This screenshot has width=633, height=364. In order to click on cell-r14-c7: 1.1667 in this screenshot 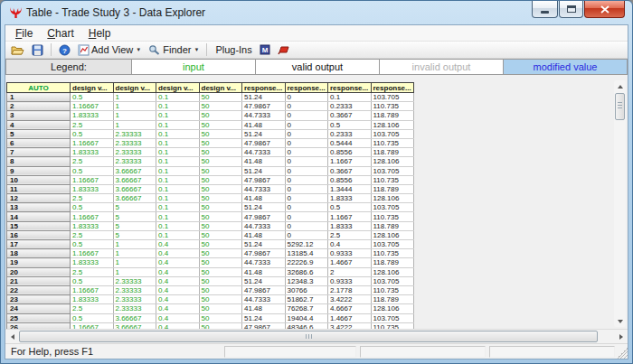, I will do `click(350, 217)`.